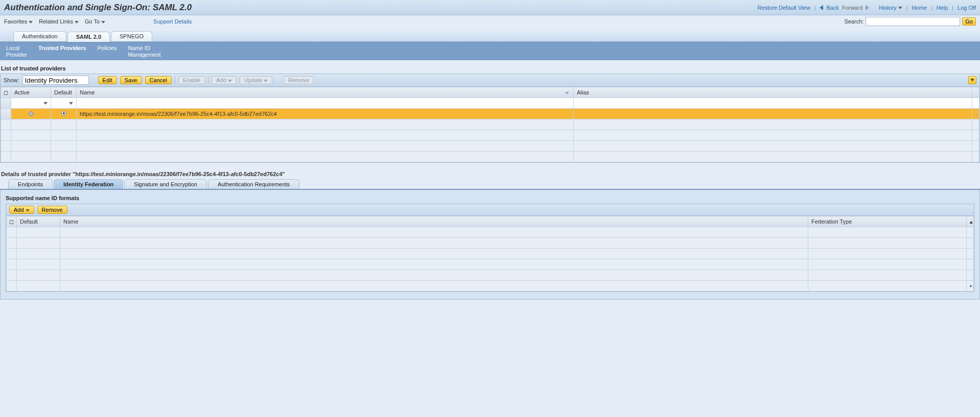 The image size is (980, 417). Describe the element at coordinates (567, 93) in the screenshot. I see `sort-icon` at that location.